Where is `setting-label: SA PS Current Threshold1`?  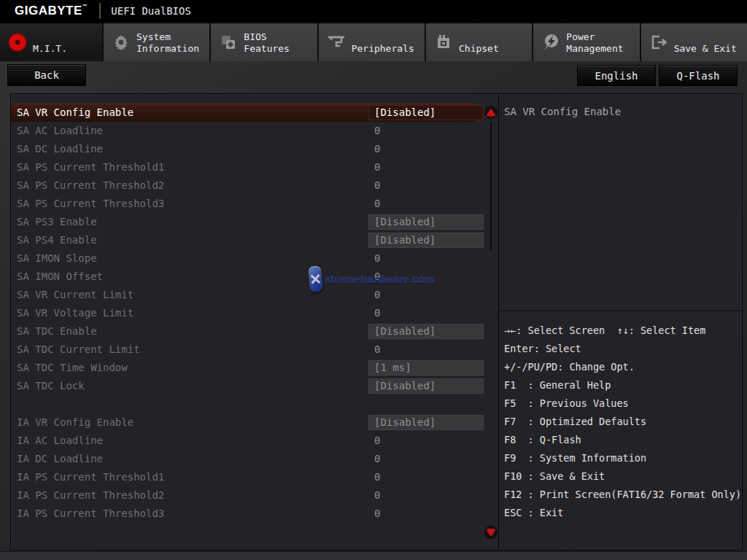 setting-label: SA PS Current Threshold1 is located at coordinates (90, 168).